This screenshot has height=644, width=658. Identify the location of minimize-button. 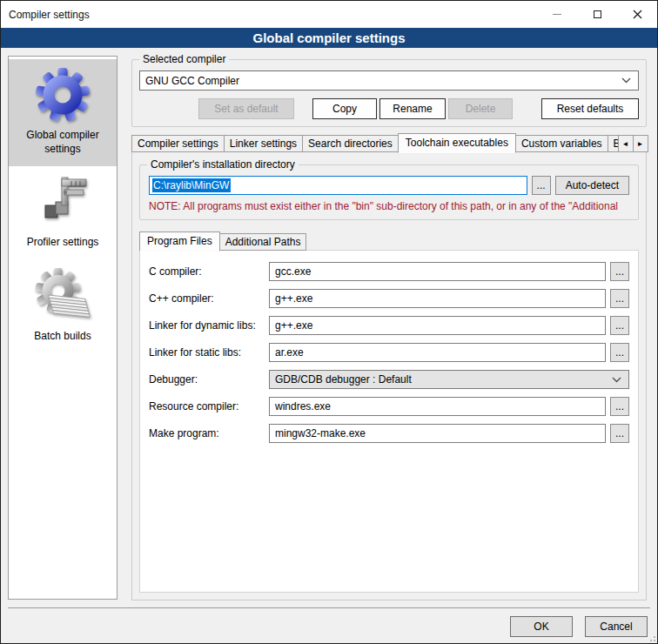
(557, 14).